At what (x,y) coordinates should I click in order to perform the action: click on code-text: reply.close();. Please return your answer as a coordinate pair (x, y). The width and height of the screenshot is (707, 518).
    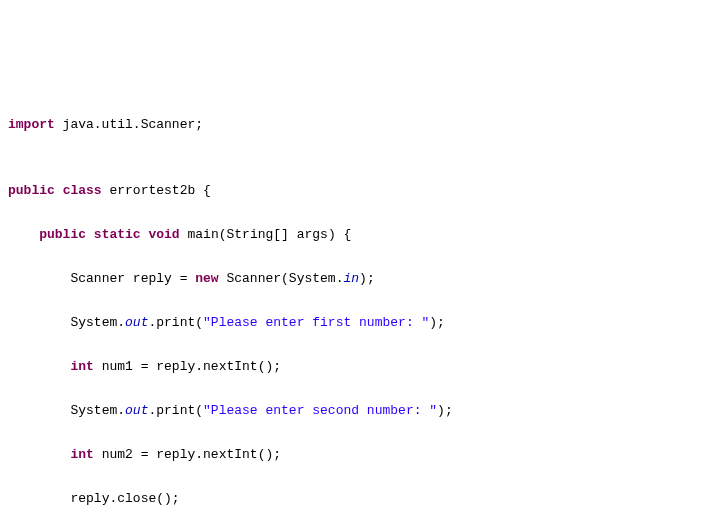
    Looking at the image, I should click on (124, 498).